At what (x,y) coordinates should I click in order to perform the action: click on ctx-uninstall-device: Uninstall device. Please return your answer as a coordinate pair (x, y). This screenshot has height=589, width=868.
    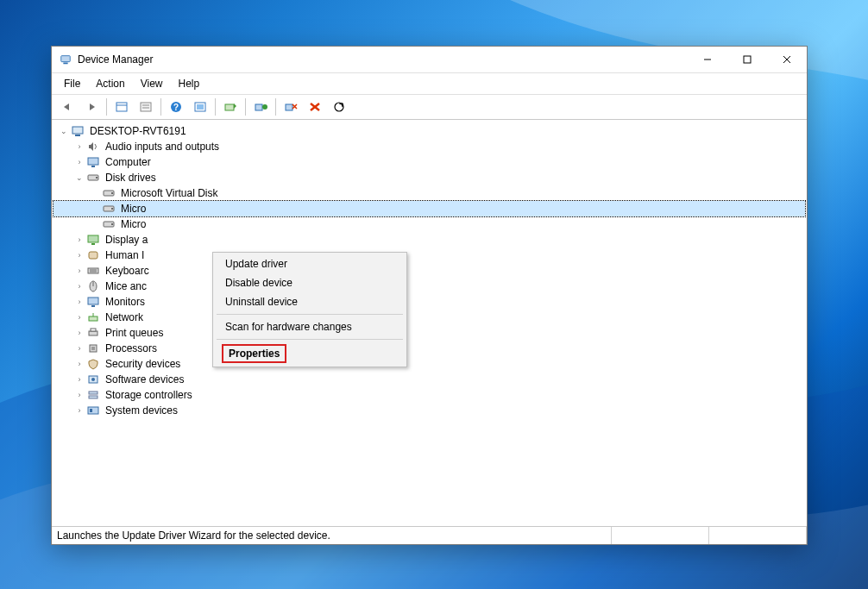
    Looking at the image, I should click on (310, 302).